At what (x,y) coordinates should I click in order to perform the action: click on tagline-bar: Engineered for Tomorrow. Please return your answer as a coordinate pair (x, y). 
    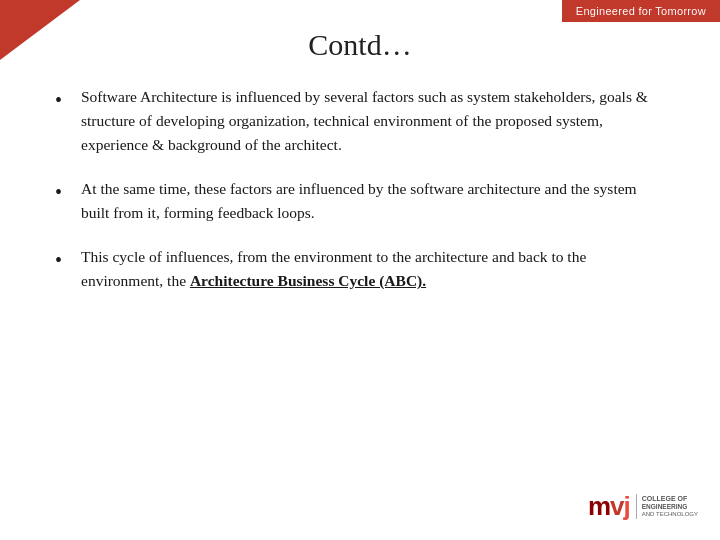
    Looking at the image, I should click on (641, 11).